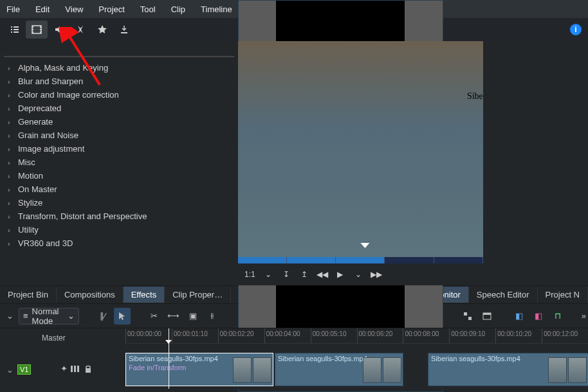 The image size is (588, 392). What do you see at coordinates (519, 316) in the screenshot?
I see `color-audio-icon: ◧` at bounding box center [519, 316].